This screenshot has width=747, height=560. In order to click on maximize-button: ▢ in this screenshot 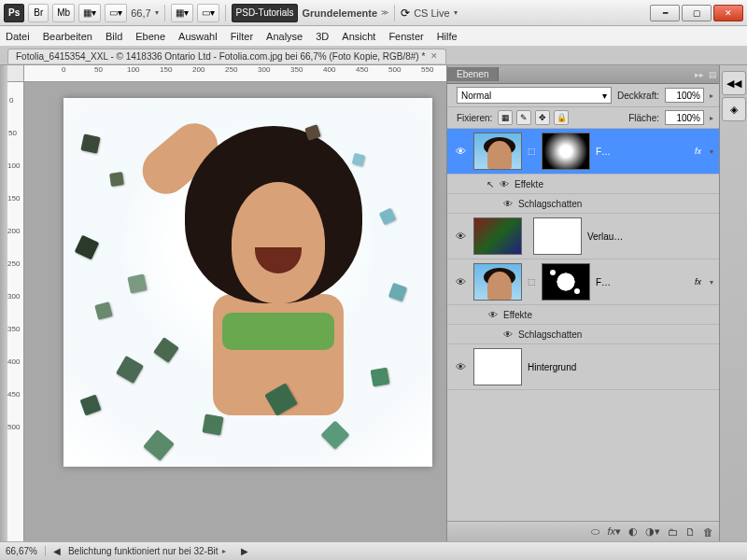, I will do `click(697, 13)`.